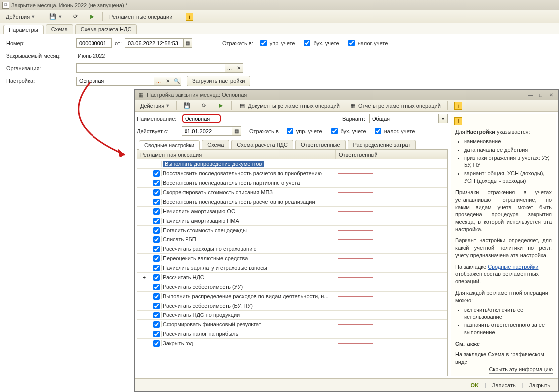 Image resolution: width=559 pixels, height=392 pixels. What do you see at coordinates (541, 95) in the screenshot?
I see `maximize-button: □` at bounding box center [541, 95].